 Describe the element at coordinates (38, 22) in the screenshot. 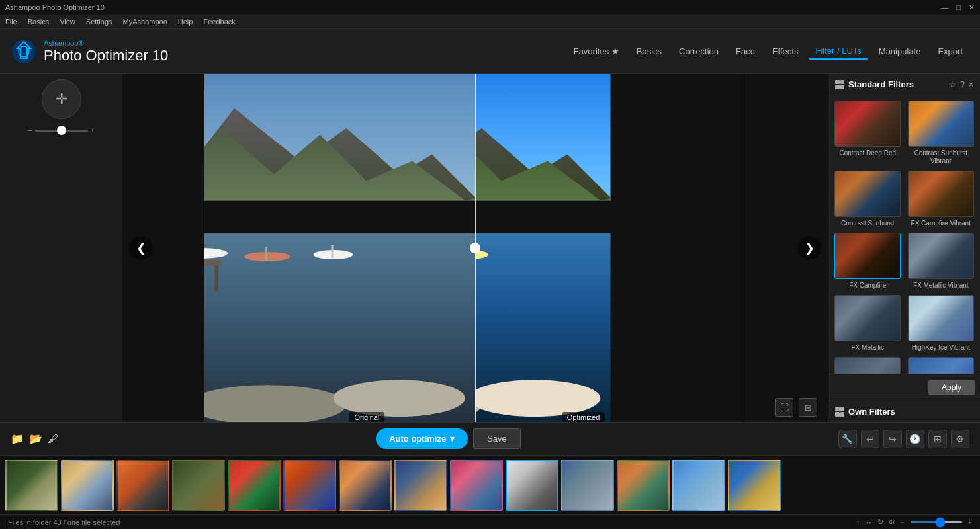

I see `menu-basics: Basics` at that location.